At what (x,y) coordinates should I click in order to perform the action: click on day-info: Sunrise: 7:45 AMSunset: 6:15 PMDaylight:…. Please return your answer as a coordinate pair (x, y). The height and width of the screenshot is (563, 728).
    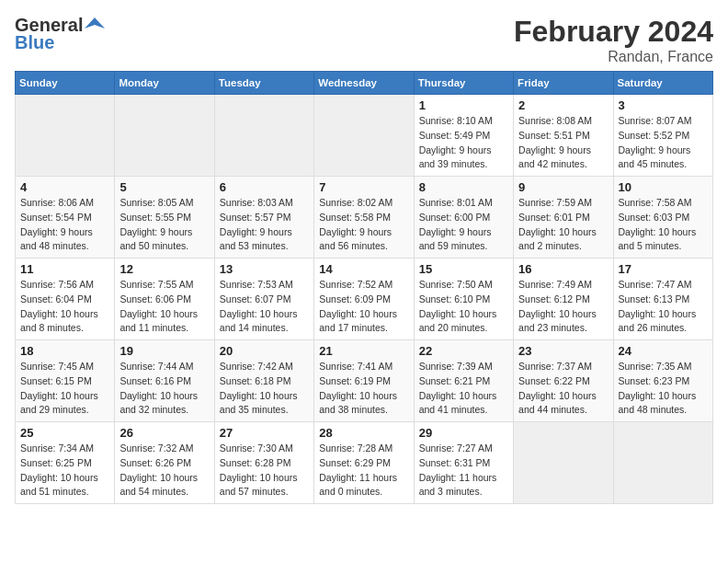
    Looking at the image, I should click on (64, 388).